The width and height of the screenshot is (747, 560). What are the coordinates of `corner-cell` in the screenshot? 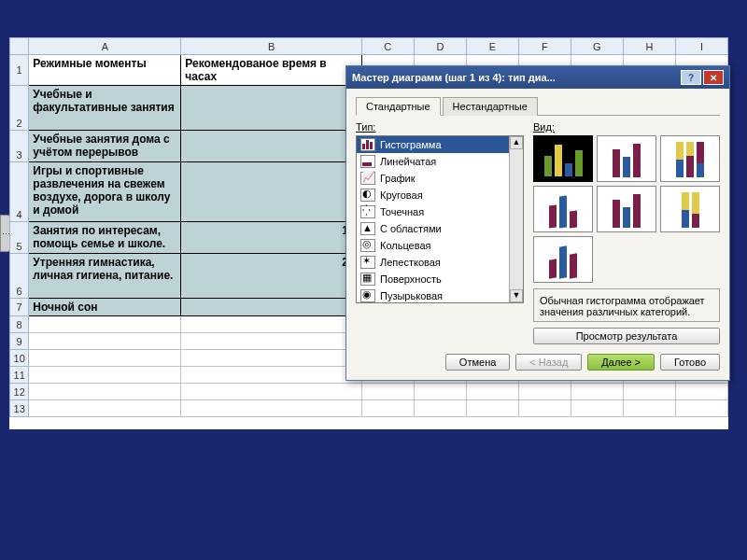 It's located at (20, 47).